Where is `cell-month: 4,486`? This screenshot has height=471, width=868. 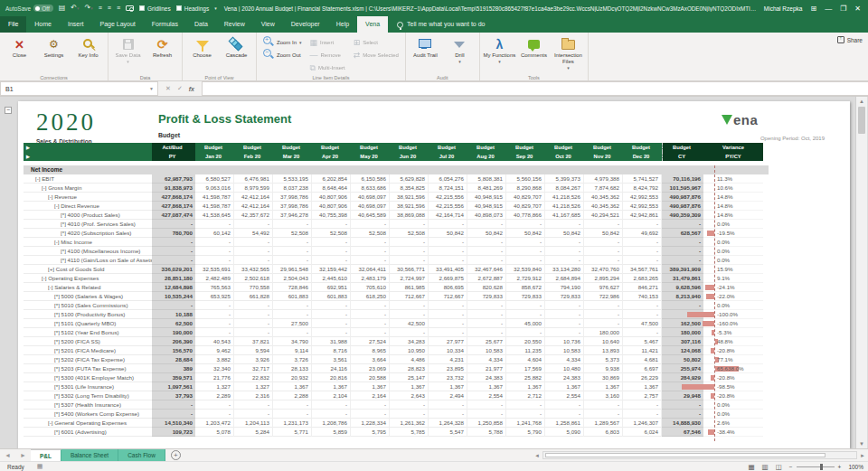 cell-month: 4,486 is located at coordinates (409, 360).